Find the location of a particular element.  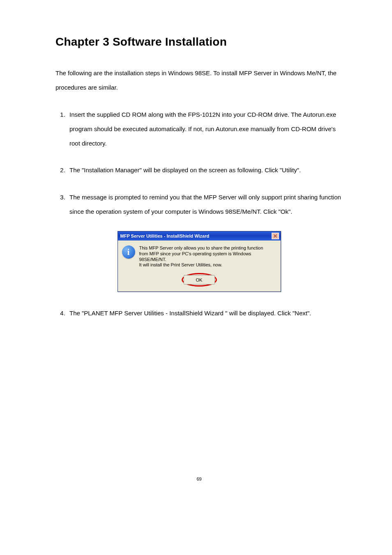

dialog-title: MFP Server Utilities - InstallShield Wiz… is located at coordinates (165, 236).